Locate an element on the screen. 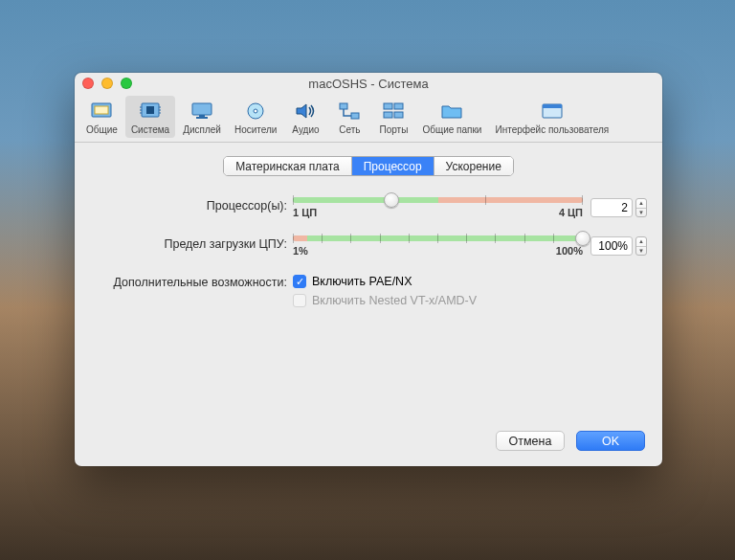 Image resolution: width=735 pixels, height=560 pixels. speaker-icon is located at coordinates (305, 111).